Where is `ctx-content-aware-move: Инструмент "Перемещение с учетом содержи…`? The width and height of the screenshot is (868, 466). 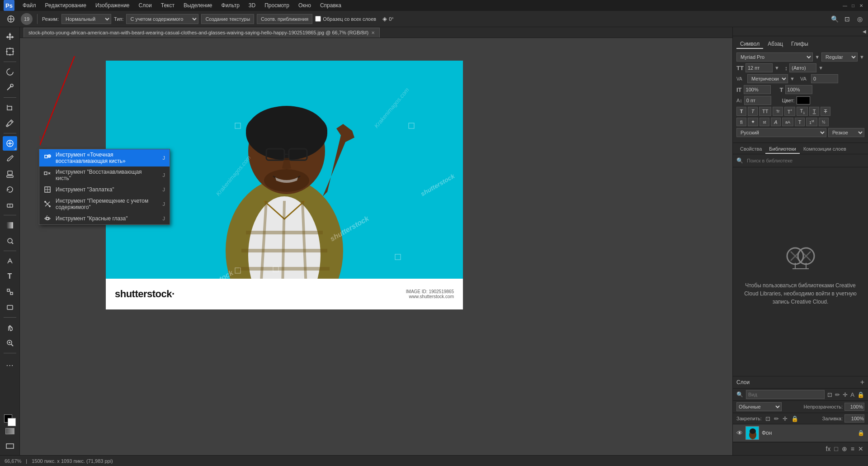
ctx-content-aware-move: Инструмент "Перемещение с учетом содержи… is located at coordinates (104, 204).